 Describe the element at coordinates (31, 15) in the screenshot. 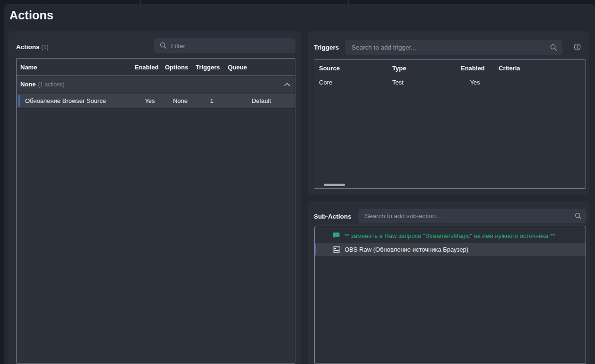

I see `page-title: Actions` at that location.